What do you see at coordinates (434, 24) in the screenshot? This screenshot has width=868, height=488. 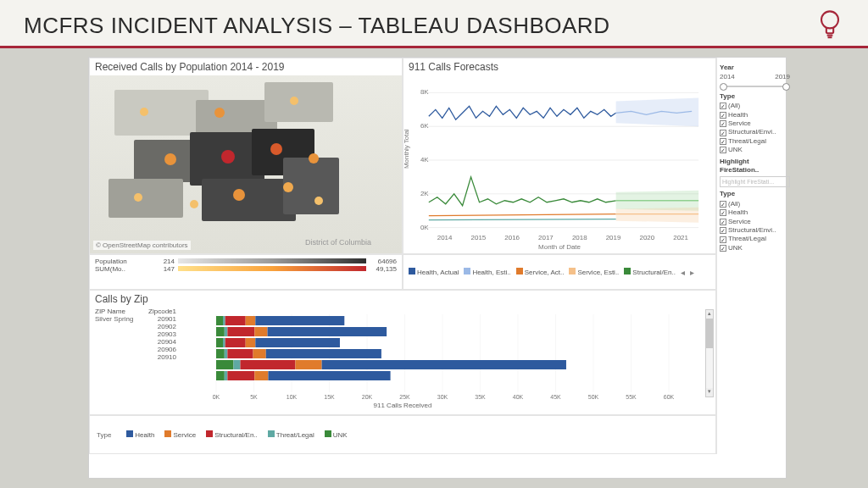 I see `slide-header: MCFRS INCIDENT ANALYSIS – TABLEAU DASHBO…` at bounding box center [434, 24].